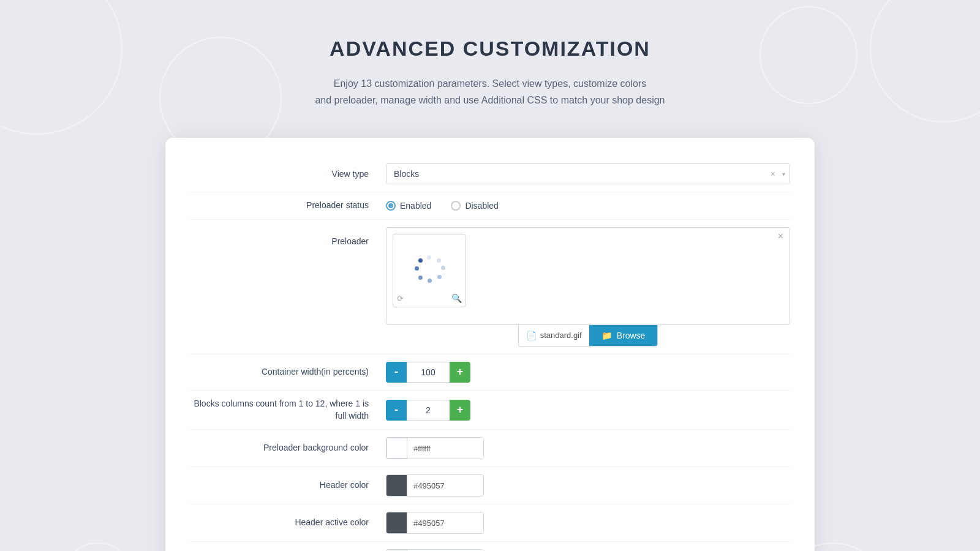 The height and width of the screenshot is (551, 980). Describe the element at coordinates (288, 174) in the screenshot. I see `view-type-label: View type` at that location.